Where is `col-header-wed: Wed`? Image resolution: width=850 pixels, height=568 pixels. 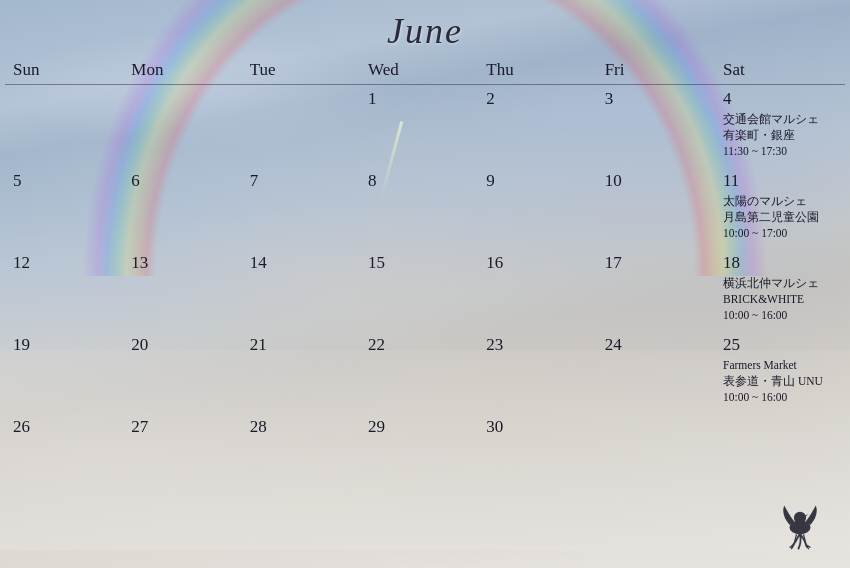
col-header-wed: Wed is located at coordinates (419, 72).